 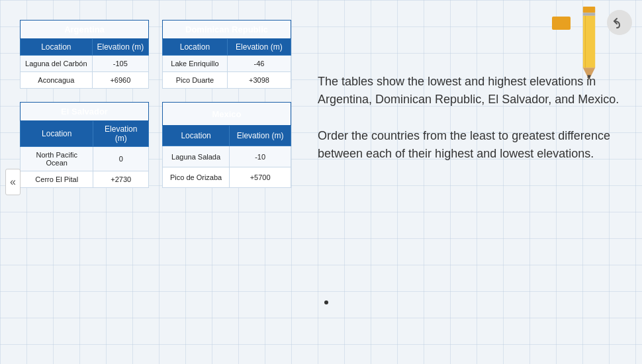 What do you see at coordinates (57, 134) in the screenshot?
I see `es-header-location: Location` at bounding box center [57, 134].